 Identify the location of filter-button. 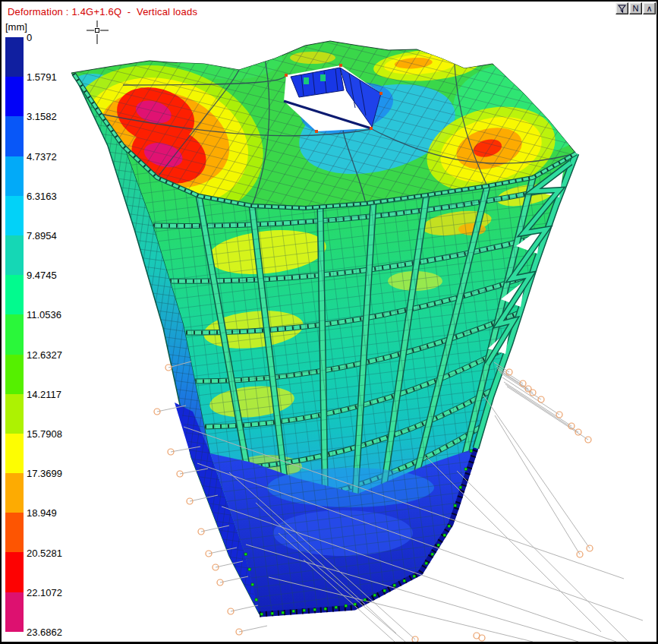
(622, 8).